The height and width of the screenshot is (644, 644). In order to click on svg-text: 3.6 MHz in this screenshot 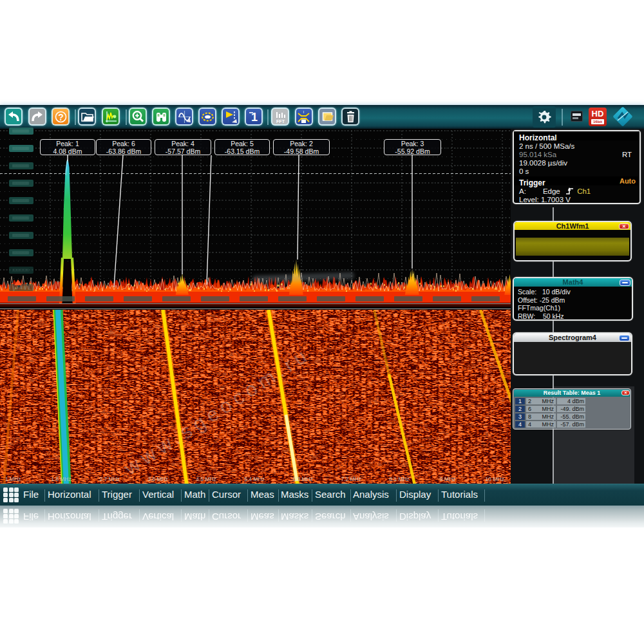, I will do `click(158, 479)`.